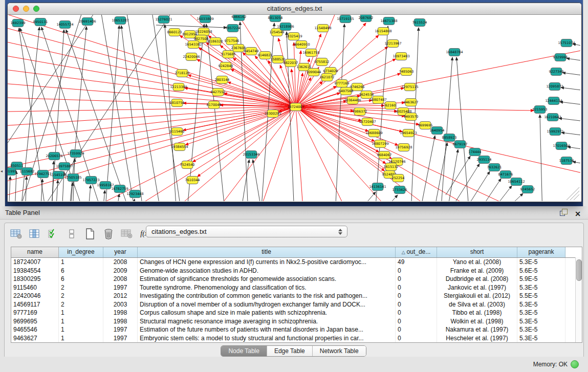  I want to click on graph-node: 9115460, so click(177, 132).